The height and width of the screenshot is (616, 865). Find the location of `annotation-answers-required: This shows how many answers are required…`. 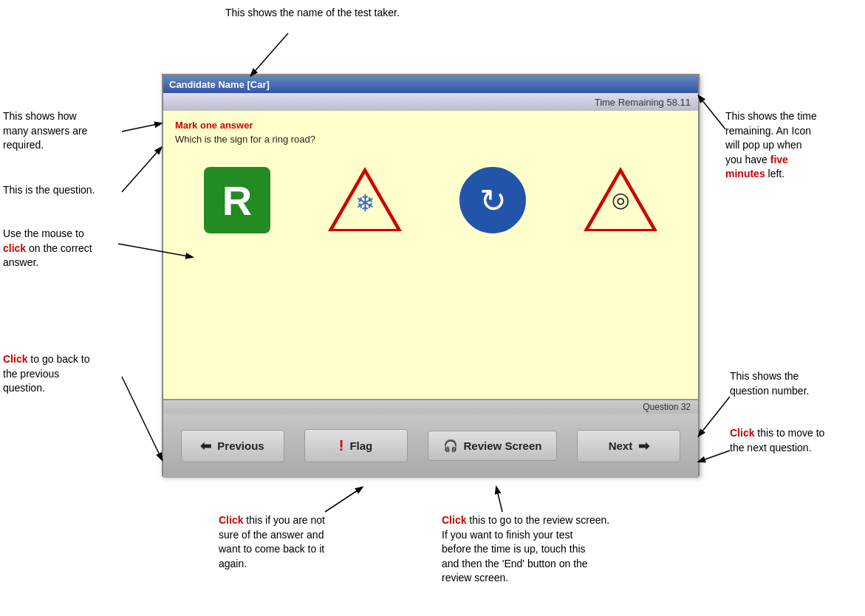

annotation-answers-required: This shows how many answers are required… is located at coordinates (45, 131).